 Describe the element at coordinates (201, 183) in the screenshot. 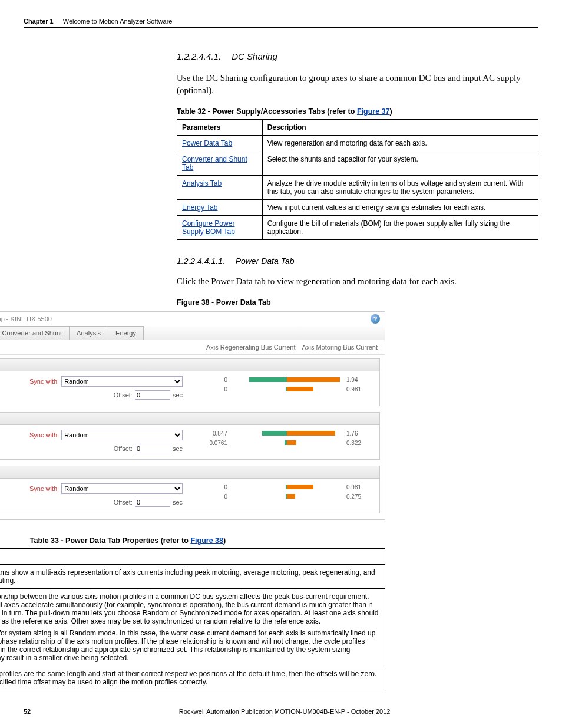

I see `param-link: Analysis Tab` at that location.